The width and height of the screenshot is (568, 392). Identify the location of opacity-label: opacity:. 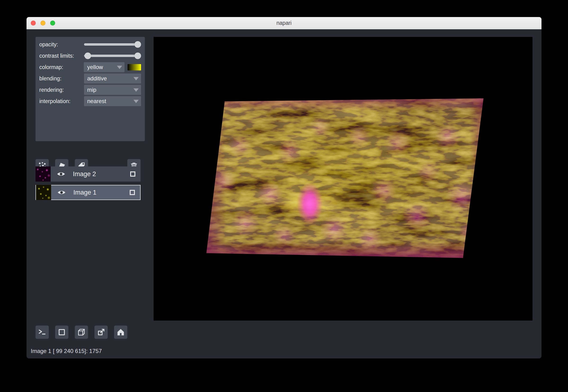
(62, 44).